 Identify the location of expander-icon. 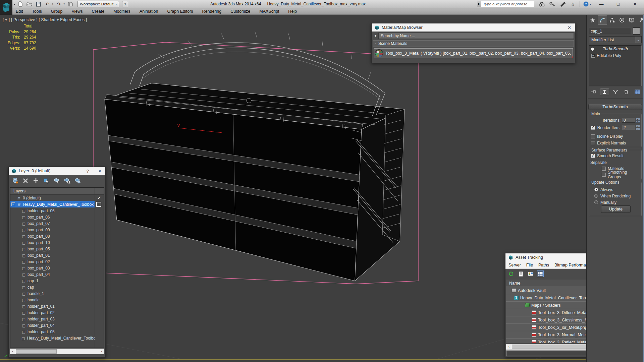
(13, 204).